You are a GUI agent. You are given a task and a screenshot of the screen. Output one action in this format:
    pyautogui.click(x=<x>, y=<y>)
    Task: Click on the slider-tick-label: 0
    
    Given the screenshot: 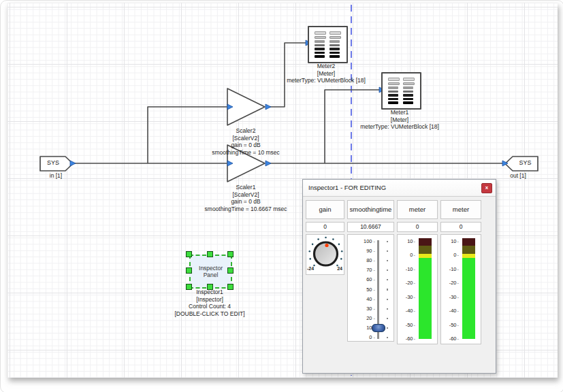 What is the action you would take?
    pyautogui.click(x=370, y=338)
    